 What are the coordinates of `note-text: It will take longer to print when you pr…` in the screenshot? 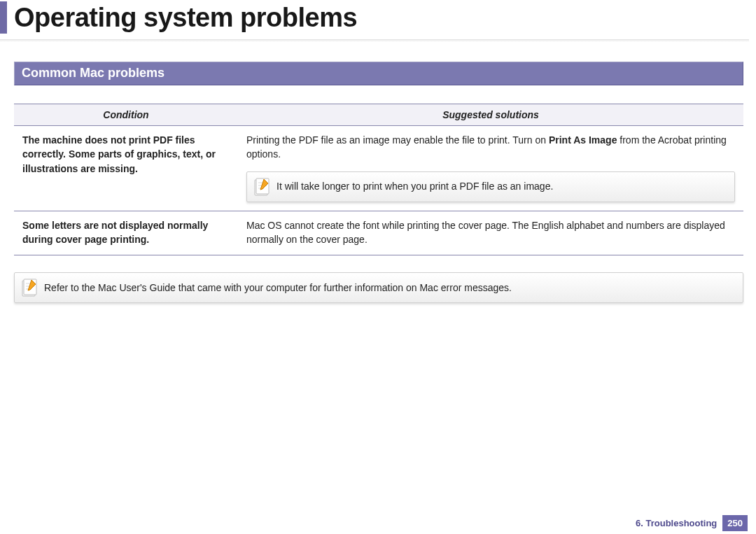 It's located at (414, 186).